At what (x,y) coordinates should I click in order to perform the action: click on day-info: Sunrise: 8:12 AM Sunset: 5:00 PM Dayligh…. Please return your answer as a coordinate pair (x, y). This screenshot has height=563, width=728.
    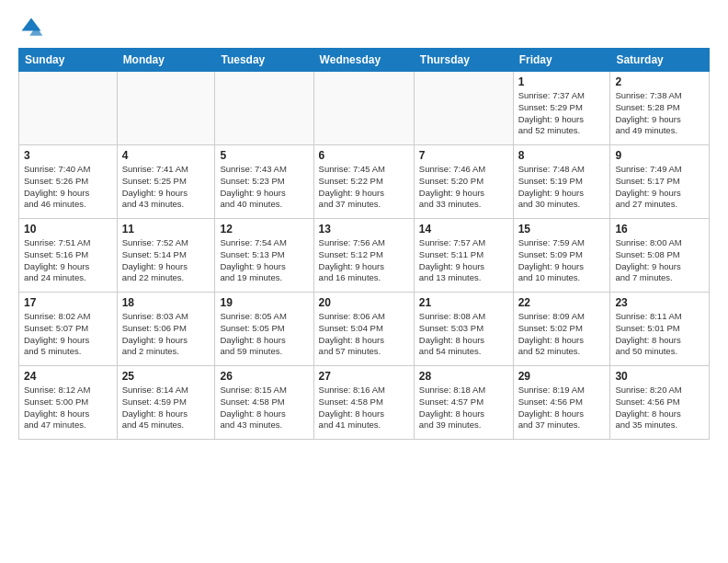
    Looking at the image, I should click on (68, 408).